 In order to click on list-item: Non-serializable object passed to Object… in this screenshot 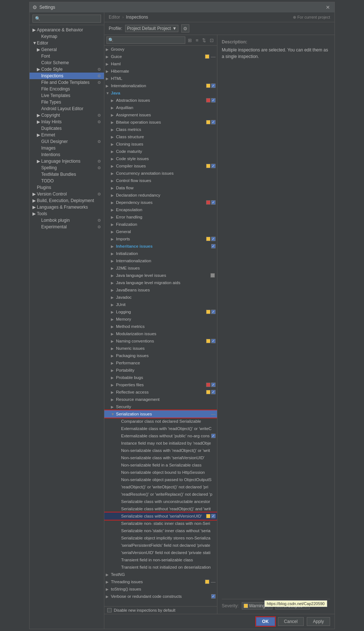, I will do `click(160, 480)`.